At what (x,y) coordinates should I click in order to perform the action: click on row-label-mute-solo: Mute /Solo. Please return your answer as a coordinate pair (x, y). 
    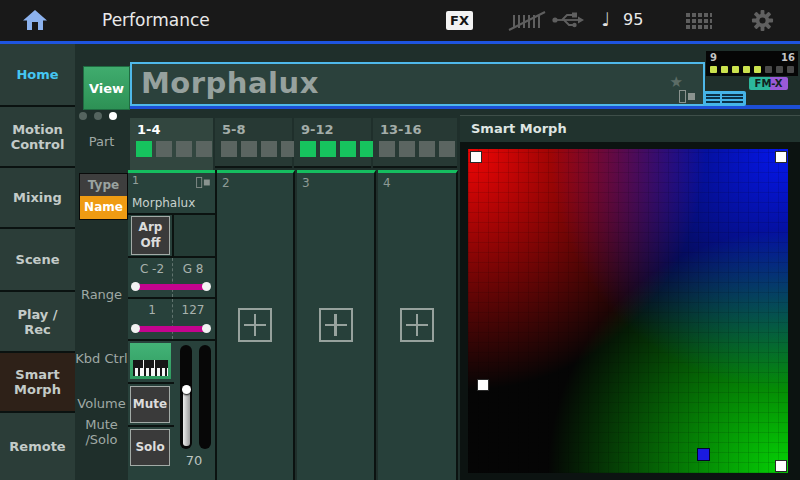
    Looking at the image, I should click on (102, 432).